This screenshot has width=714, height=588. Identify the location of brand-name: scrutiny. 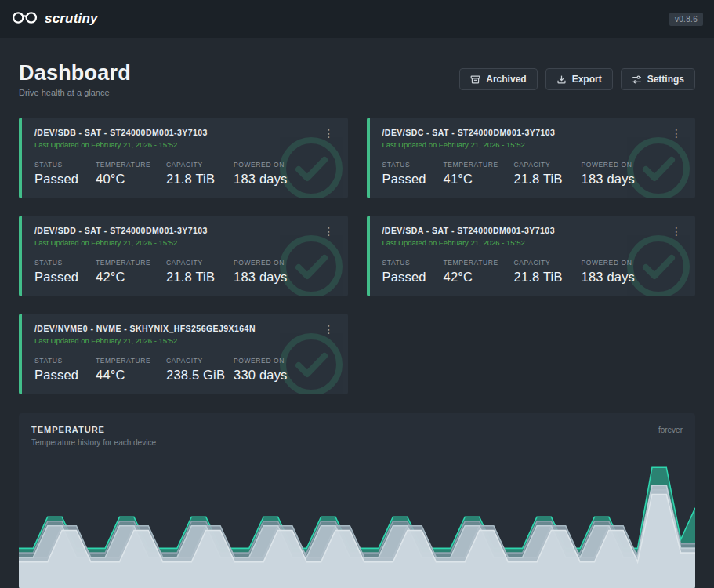
(71, 19).